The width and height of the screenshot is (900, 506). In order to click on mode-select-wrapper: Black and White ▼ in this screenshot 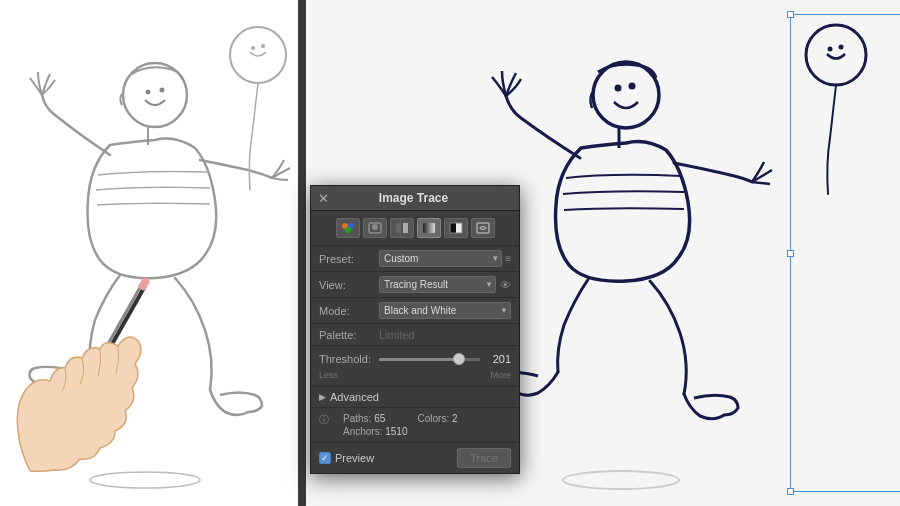, I will do `click(445, 310)`.